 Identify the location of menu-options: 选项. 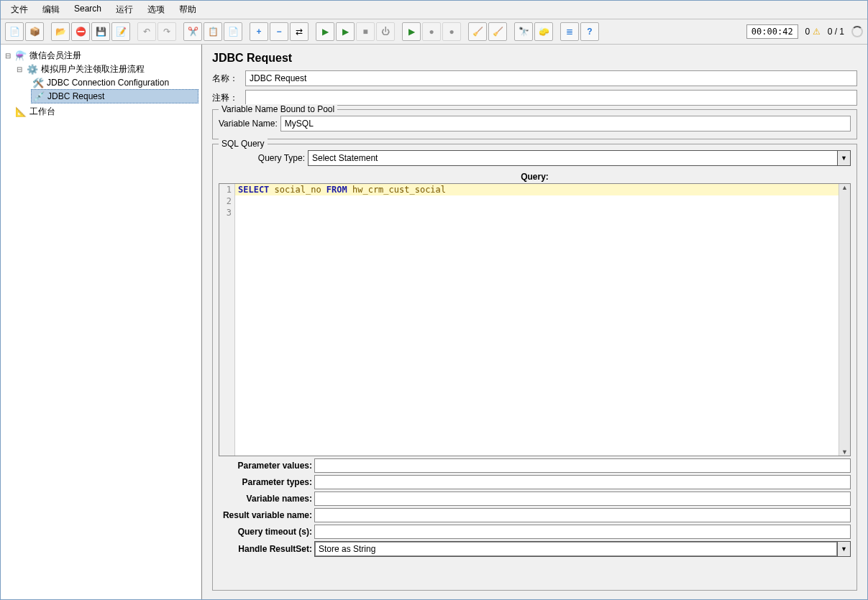
(156, 10).